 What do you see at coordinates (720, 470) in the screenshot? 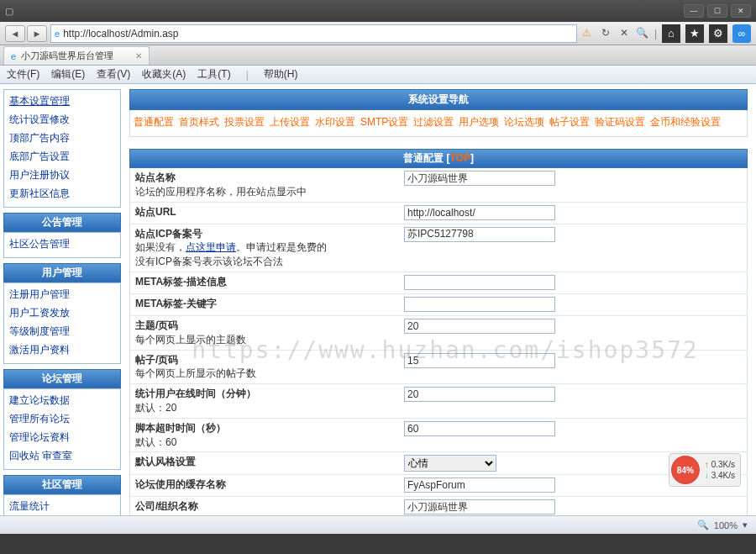
I see `speed-readout: 0.3K/s 3.4K/s` at bounding box center [720, 470].